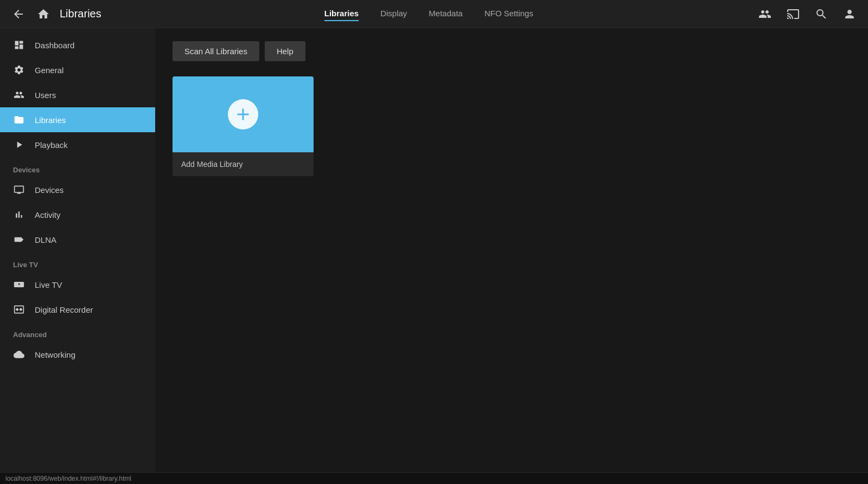 The height and width of the screenshot is (484, 868). Describe the element at coordinates (46, 240) in the screenshot. I see `sidebar-item-dlna-label: DLNA` at that location.